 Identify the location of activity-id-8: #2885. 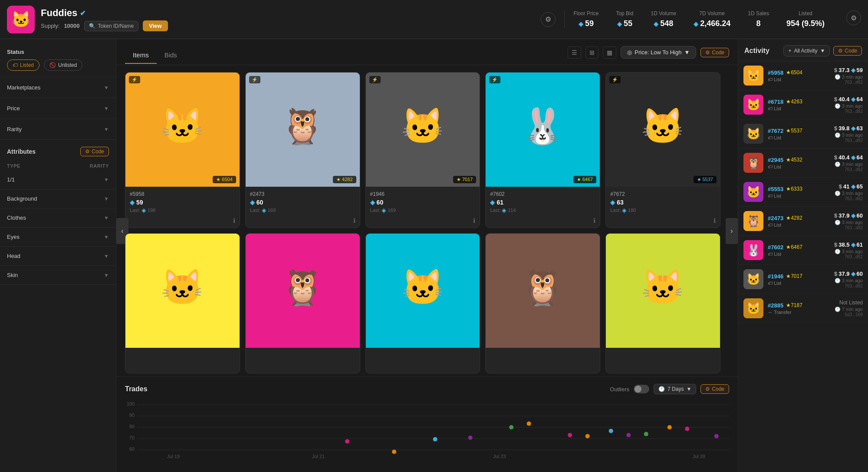
(776, 306).